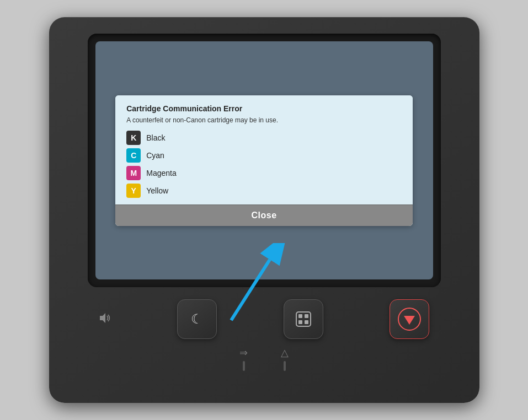 This screenshot has height=420, width=528. What do you see at coordinates (303, 319) in the screenshot?
I see `home-button` at bounding box center [303, 319].